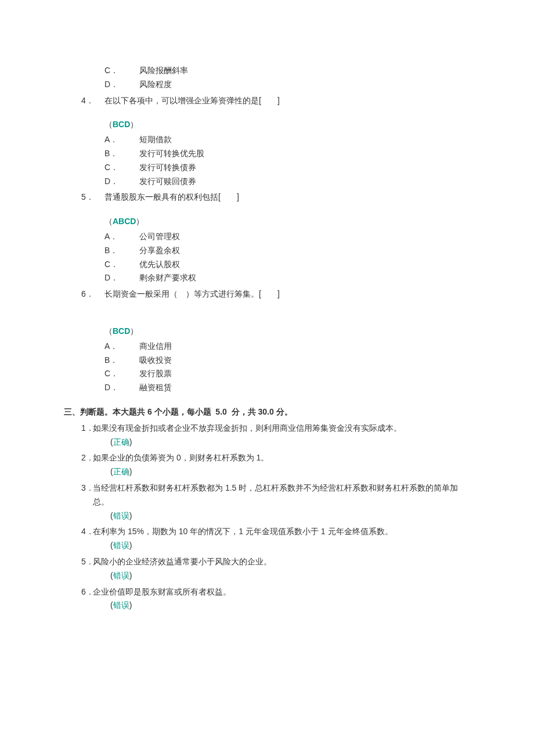 This screenshot has height=756, width=534. What do you see at coordinates (287, 101) in the screenshot?
I see `question-stem: 在以下各项中，可以增强企业筹资弹性的是[ ]` at bounding box center [287, 101].